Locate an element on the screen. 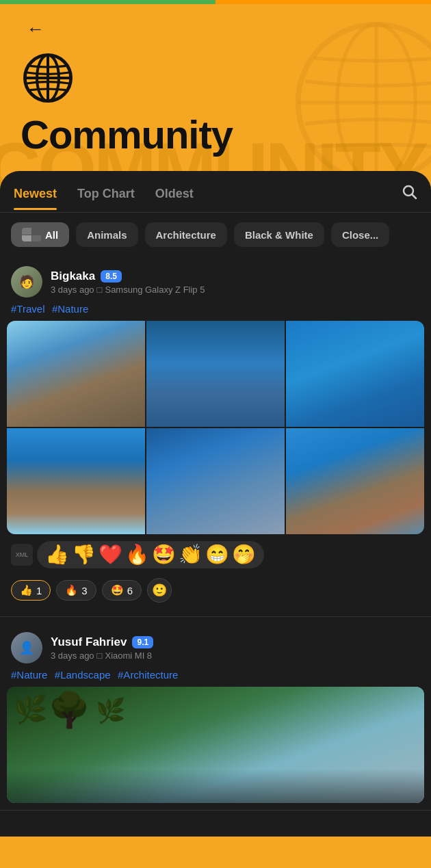 This screenshot has height=868, width=431. reaction-section: XML 👍 👎 ❤️ 🔥 🤩 👏 😁 🤭 is located at coordinates (216, 553).